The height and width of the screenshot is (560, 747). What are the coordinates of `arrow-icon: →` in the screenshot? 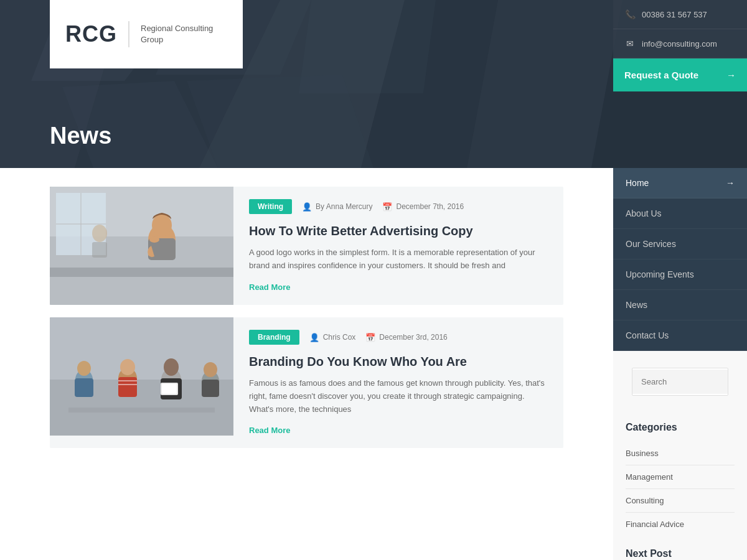 It's located at (731, 75).